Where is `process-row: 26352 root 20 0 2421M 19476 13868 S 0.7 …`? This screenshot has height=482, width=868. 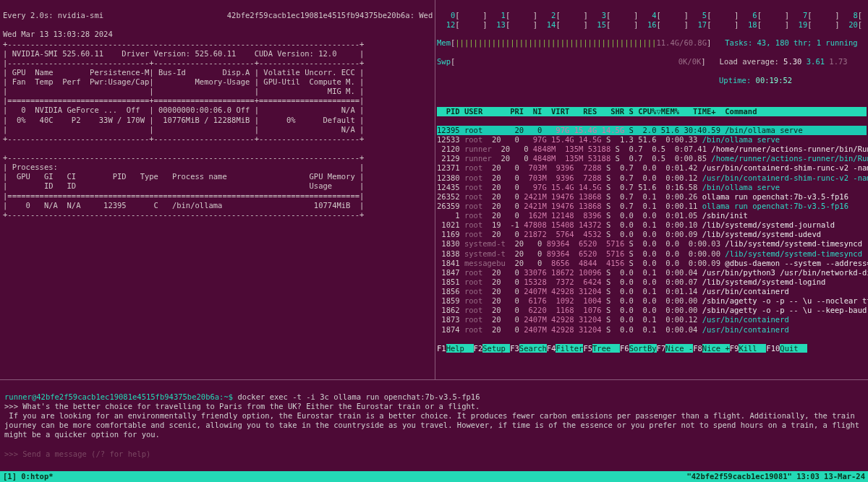 process-row: 26352 root 20 0 2421M 19476 13868 S 0.7 … is located at coordinates (652, 197).